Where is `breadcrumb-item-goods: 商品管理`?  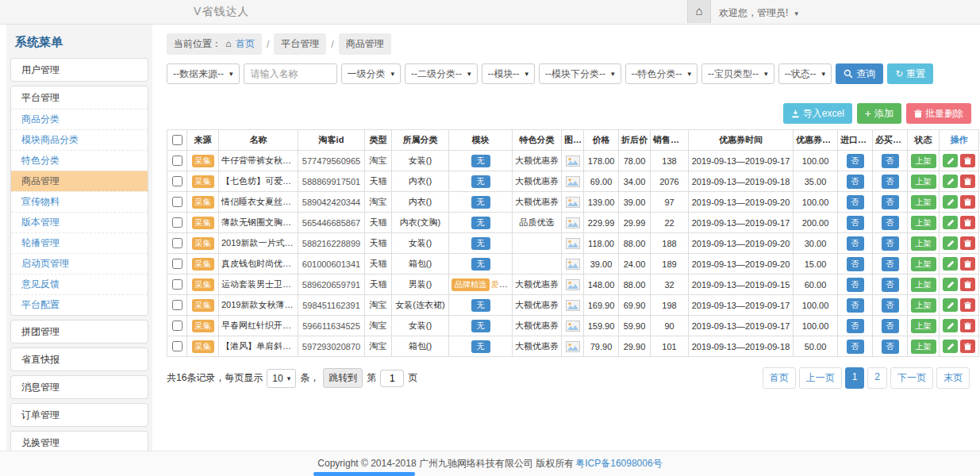 breadcrumb-item-goods: 商品管理 is located at coordinates (365, 44).